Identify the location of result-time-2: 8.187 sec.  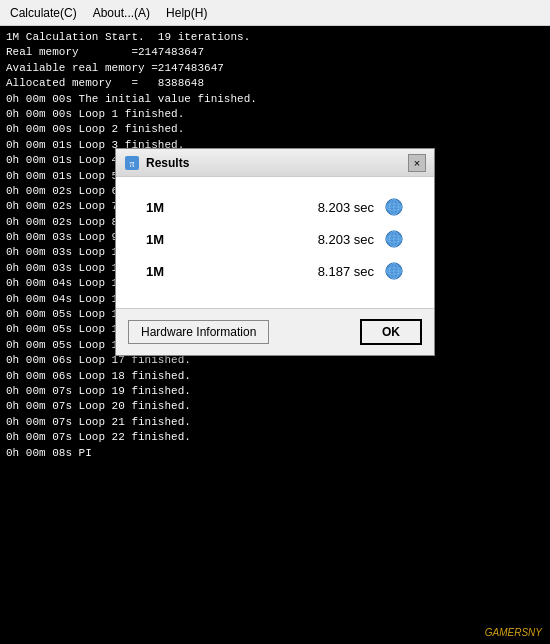
(280, 272).